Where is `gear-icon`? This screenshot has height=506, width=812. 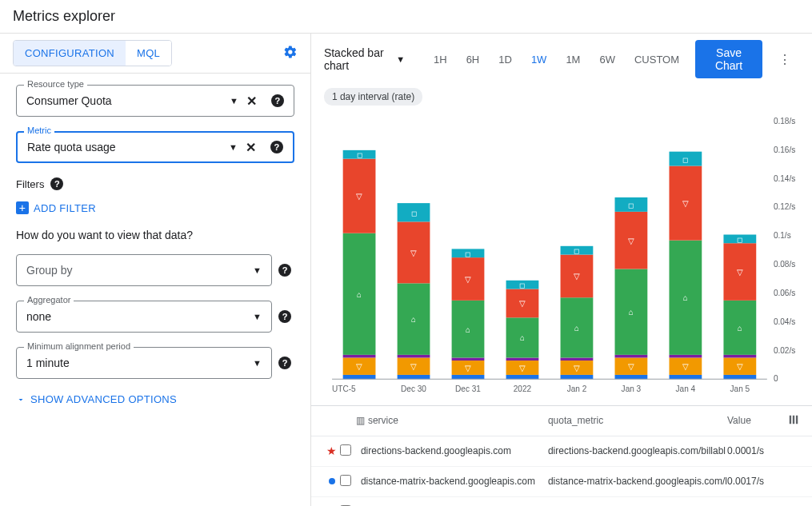 gear-icon is located at coordinates (290, 54).